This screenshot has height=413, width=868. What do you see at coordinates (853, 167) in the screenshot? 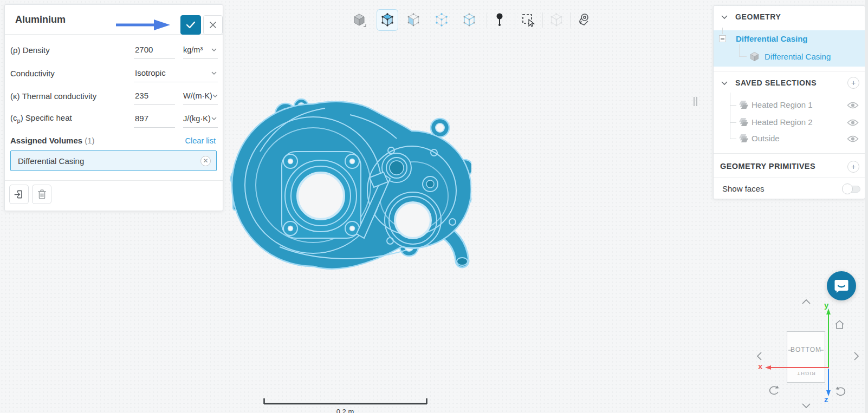
I see `add-geometry-primitive-button: +` at bounding box center [853, 167].